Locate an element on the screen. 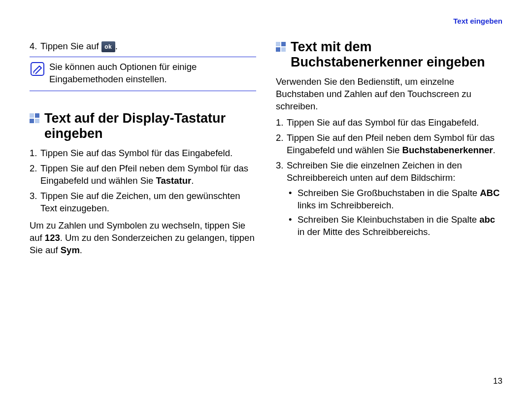 The image size is (532, 399). step-3: 3. Schreiben Sie die einzelnen Zeichen i… is located at coordinates (389, 172).